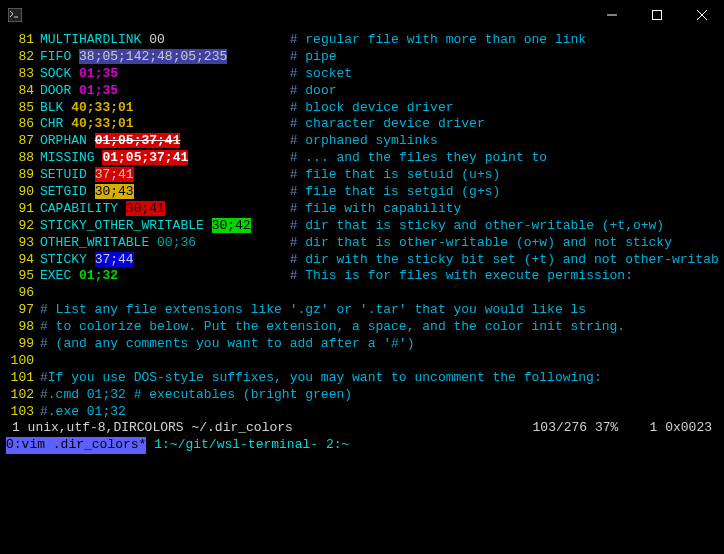 This screenshot has width=724, height=554. What do you see at coordinates (20, 142) in the screenshot?
I see `line-number: 87` at bounding box center [20, 142].